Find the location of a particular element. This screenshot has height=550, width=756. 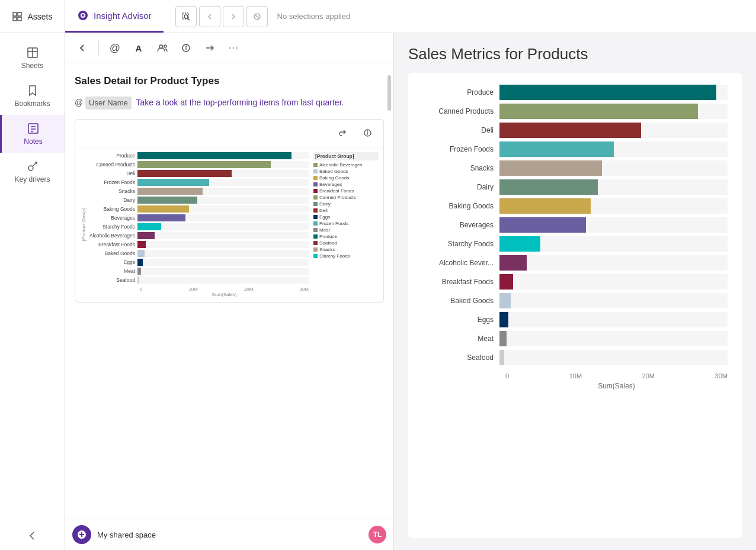

stop-button is located at coordinates (257, 17).